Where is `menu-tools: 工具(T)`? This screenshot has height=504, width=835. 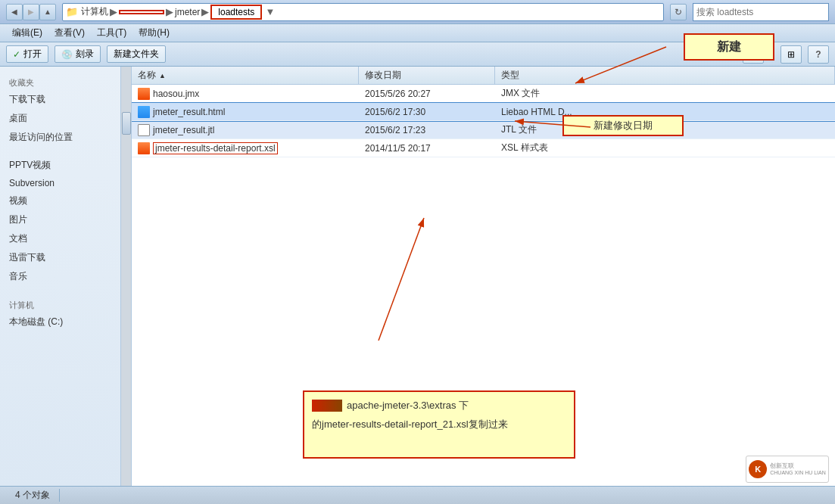
menu-tools: 工具(T) is located at coordinates (112, 33).